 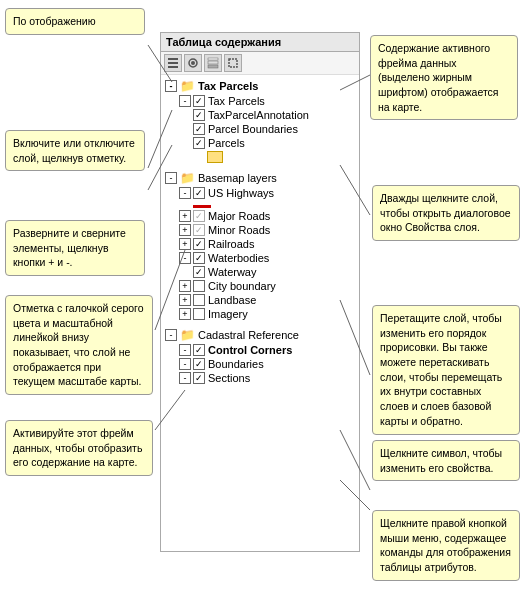 What do you see at coordinates (239, 230) in the screenshot?
I see `label-minor-roads: Minor Roads` at bounding box center [239, 230].